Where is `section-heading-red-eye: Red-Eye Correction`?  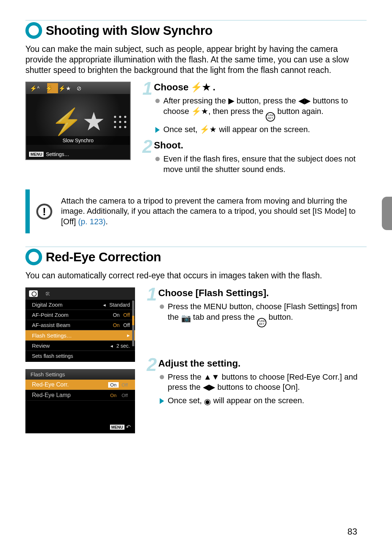 section-heading-red-eye: Red-Eye Correction is located at coordinates (196, 257).